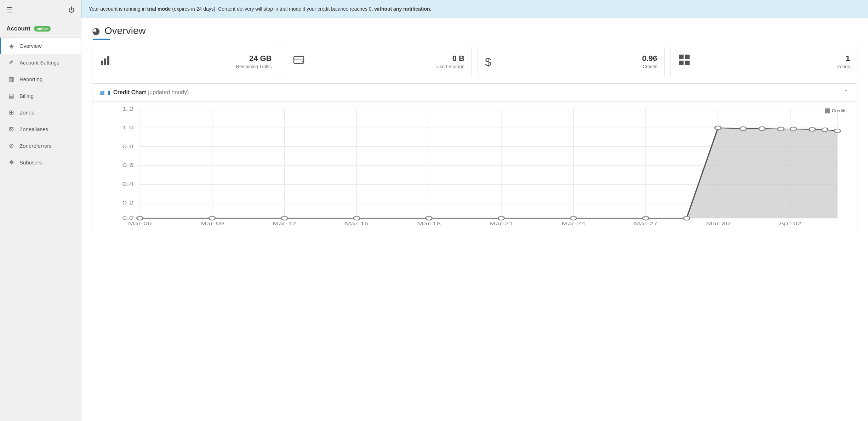 The height and width of the screenshot is (421, 868). I want to click on sidebar-item-zonealiases: ⊠Zonealiases, so click(40, 129).